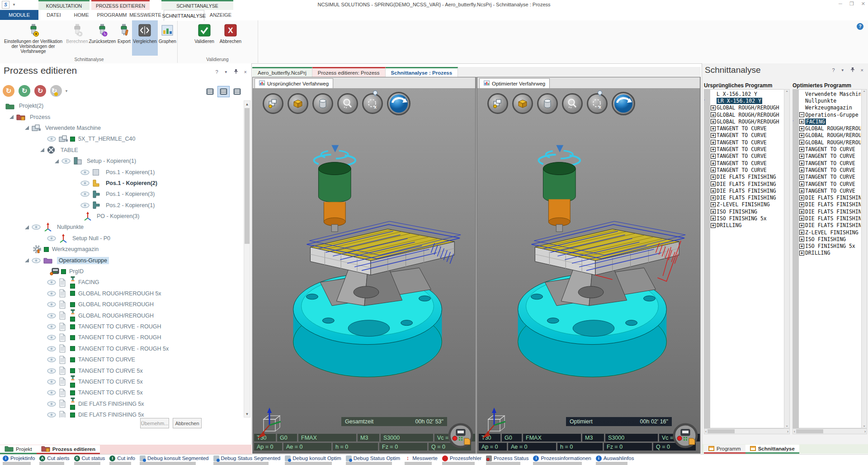  What do you see at coordinates (422, 72) in the screenshot?
I see `document-tab-schnittanalyse-prozess: Schnittanalyse : Prozess` at bounding box center [422, 72].